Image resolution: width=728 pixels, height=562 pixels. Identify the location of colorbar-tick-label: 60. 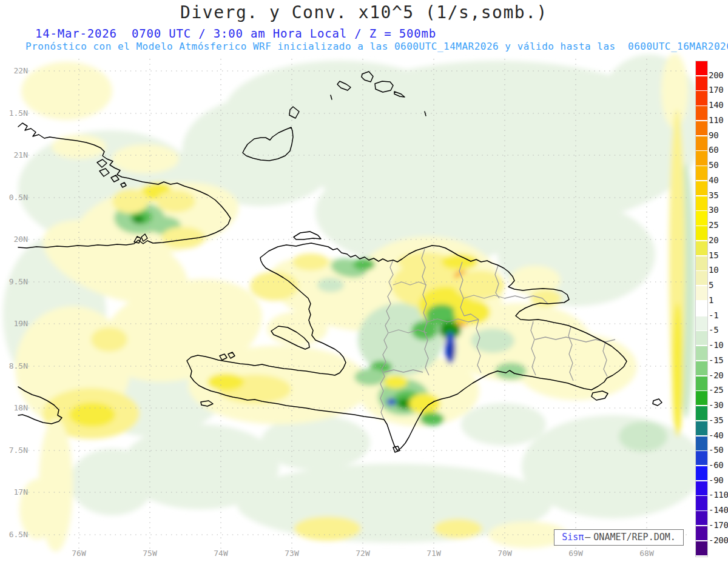
(713, 150).